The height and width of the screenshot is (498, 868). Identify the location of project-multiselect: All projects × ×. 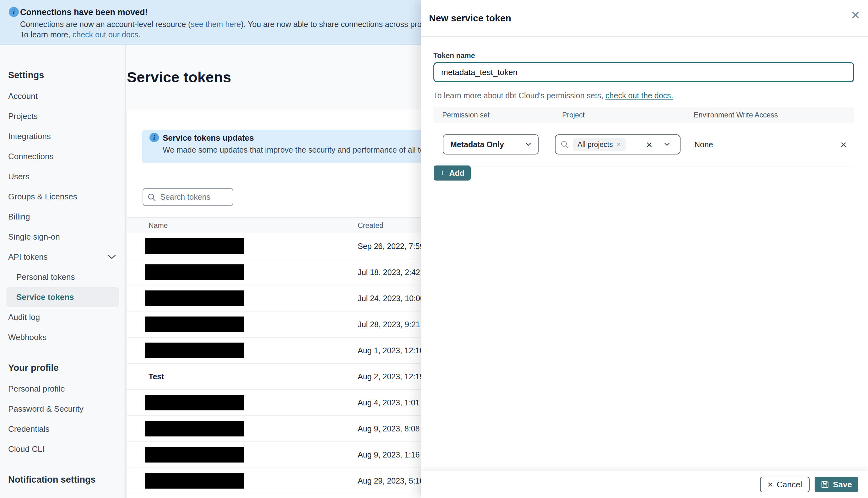
(618, 144).